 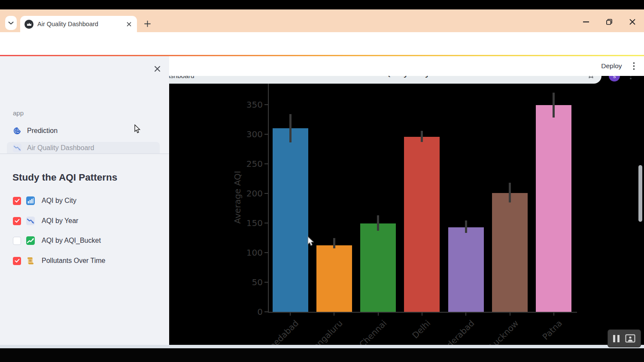 What do you see at coordinates (552, 330) in the screenshot?
I see `x-tick-label: Patna` at bounding box center [552, 330].